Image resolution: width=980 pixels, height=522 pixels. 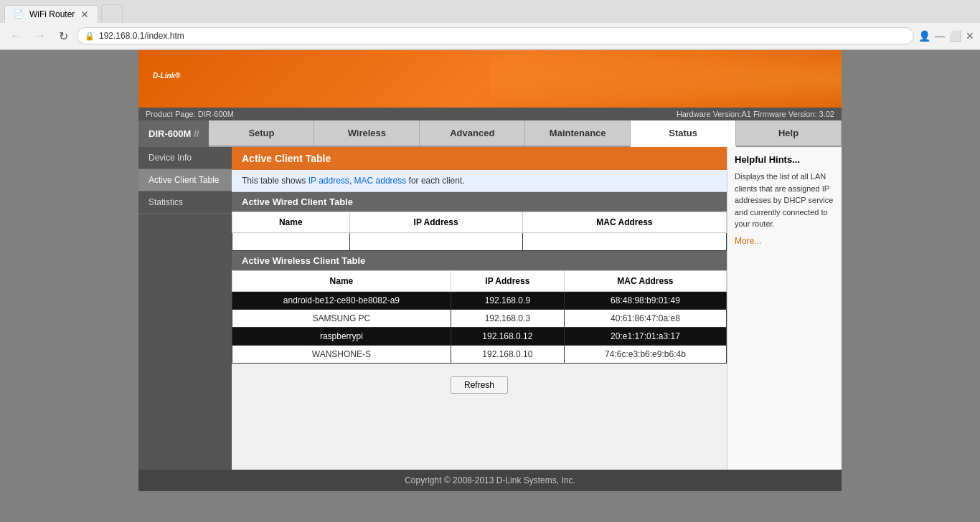 I want to click on tab-close-button: ✕, so click(x=85, y=14).